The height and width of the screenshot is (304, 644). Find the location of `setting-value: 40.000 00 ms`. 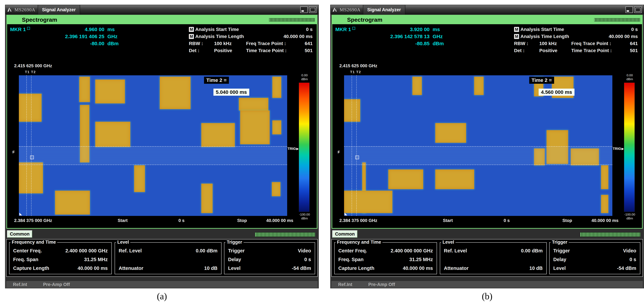

setting-value: 40.000 00 ms is located at coordinates (92, 268).